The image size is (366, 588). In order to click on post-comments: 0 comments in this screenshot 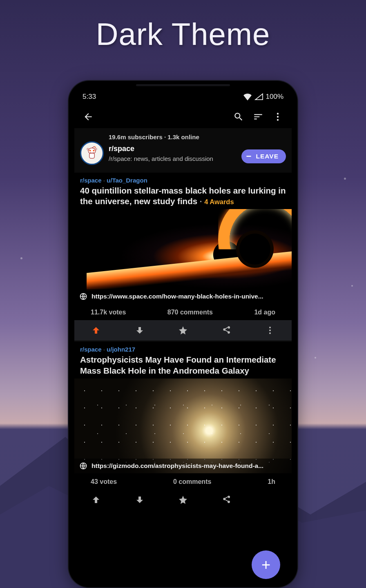, I will do `click(192, 482)`.